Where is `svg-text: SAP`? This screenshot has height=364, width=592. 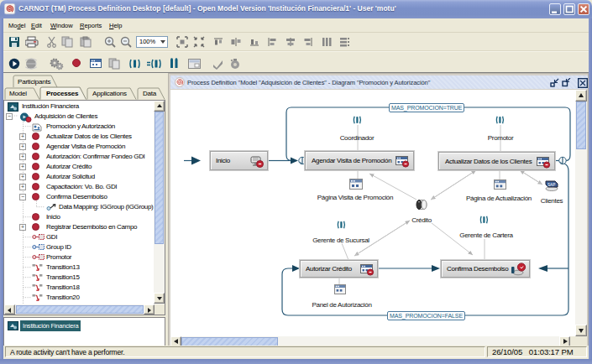 svg-text: SAP is located at coordinates (551, 185).